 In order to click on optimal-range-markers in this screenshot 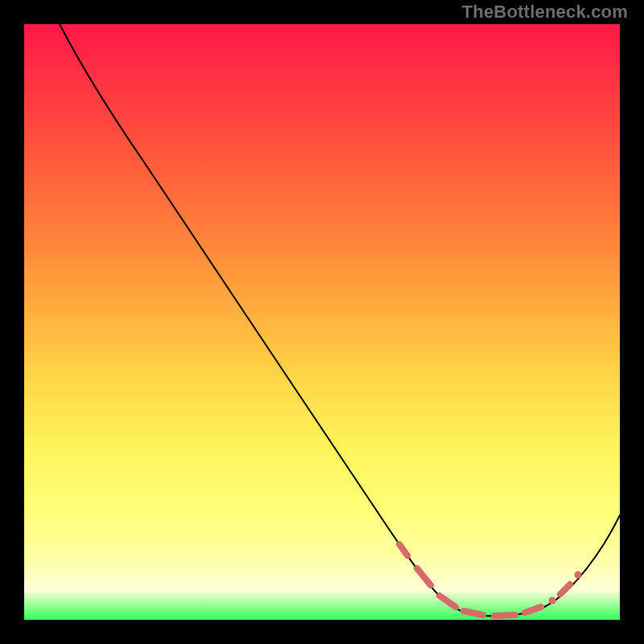, I will do `click(491, 580)`.